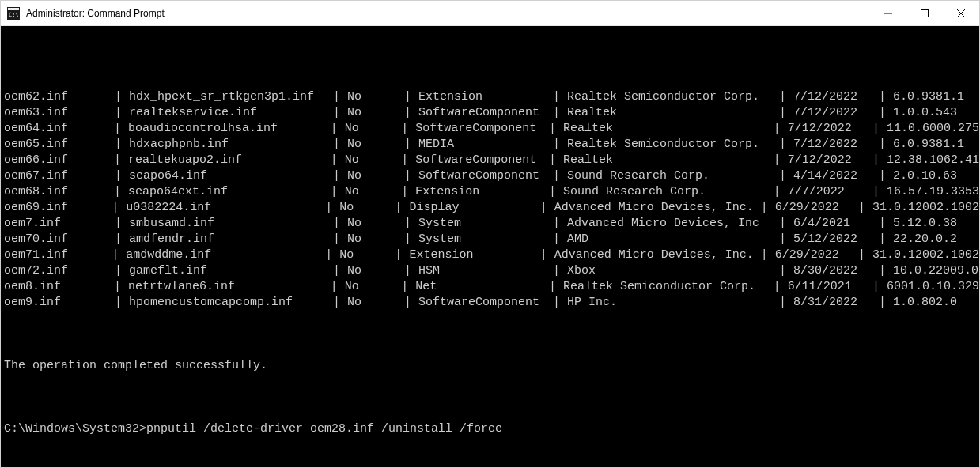 The height and width of the screenshot is (468, 980). I want to click on col-file: hpomencustomcapcomp.inf, so click(231, 303).